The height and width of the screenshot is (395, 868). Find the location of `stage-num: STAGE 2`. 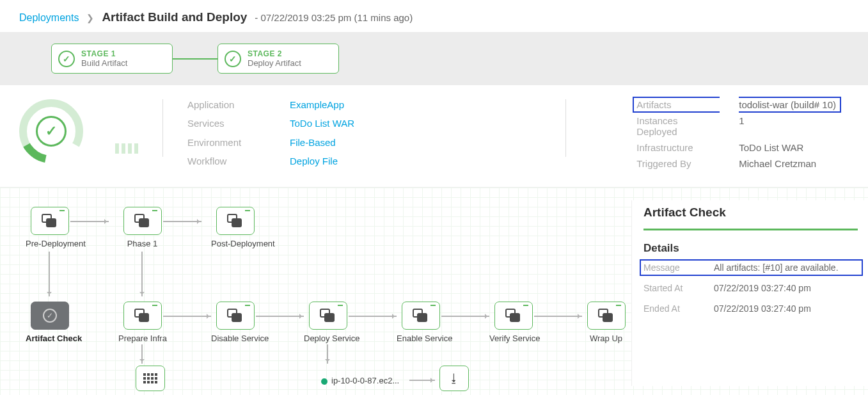

stage-num: STAGE 2 is located at coordinates (274, 54).